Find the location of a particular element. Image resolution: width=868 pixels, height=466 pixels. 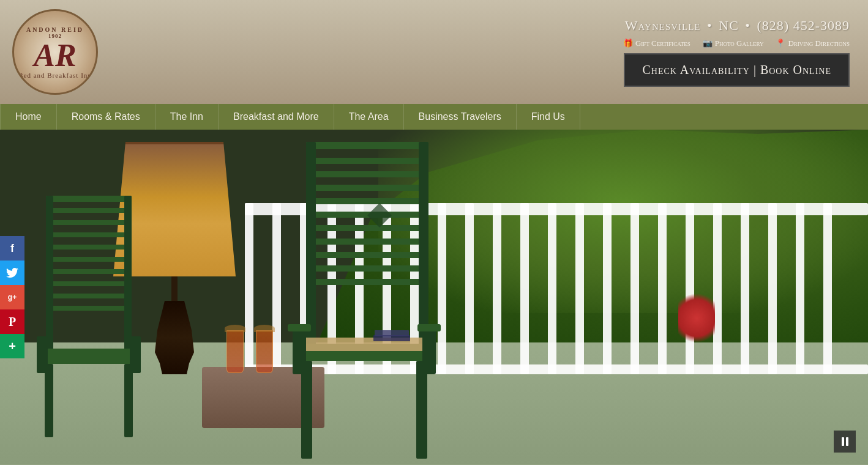

nav-inn: The Inn is located at coordinates (187, 117).